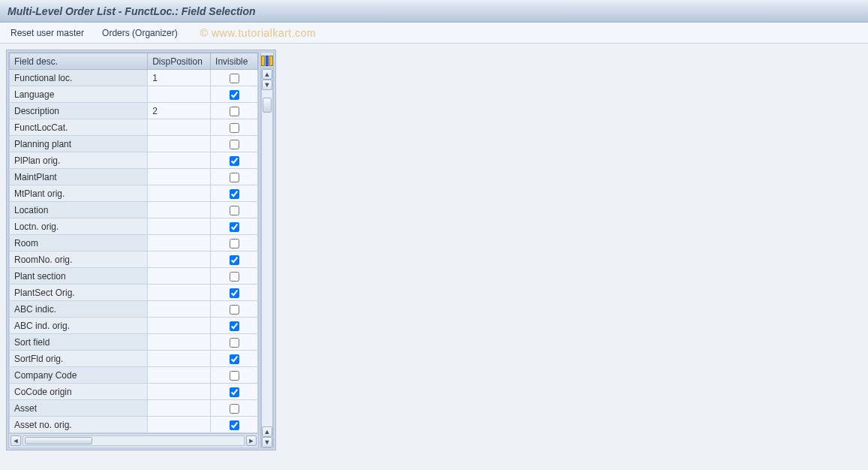 The height and width of the screenshot is (470, 868). Describe the element at coordinates (79, 111) in the screenshot. I see `cell-field-desc: Description` at that location.